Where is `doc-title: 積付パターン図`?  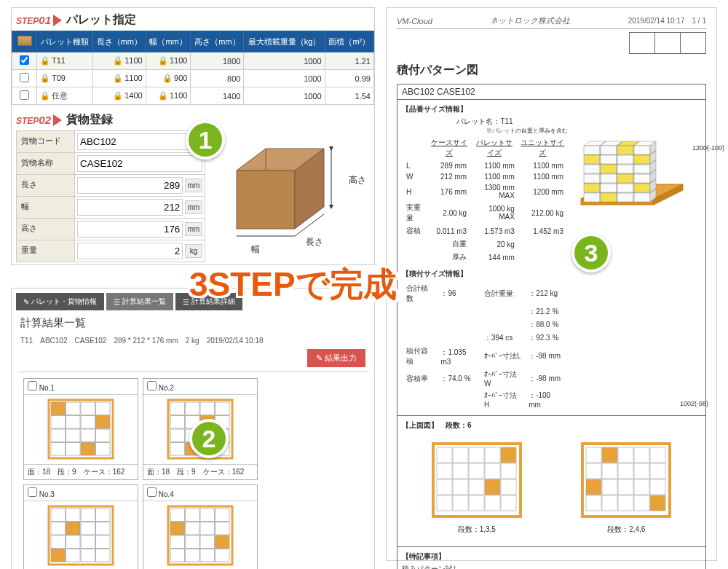 doc-title: 積付パターン図 is located at coordinates (552, 70).